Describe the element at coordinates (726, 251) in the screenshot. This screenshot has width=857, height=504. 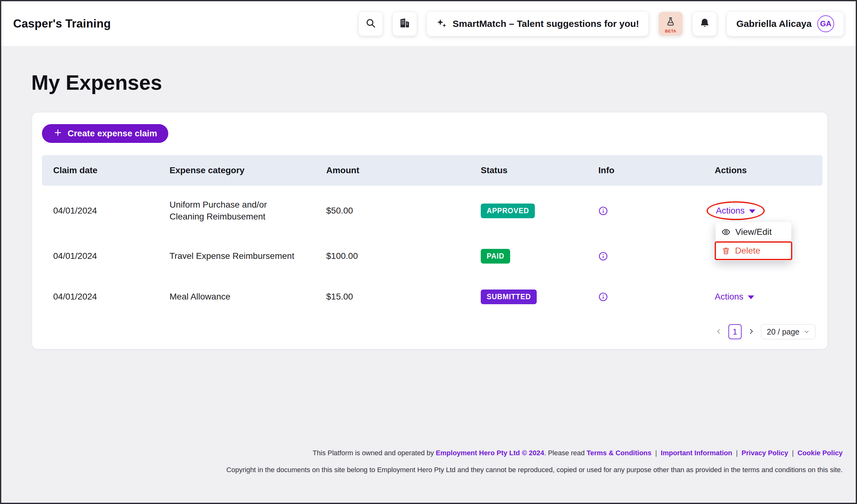
I see `trash-icon` at that location.